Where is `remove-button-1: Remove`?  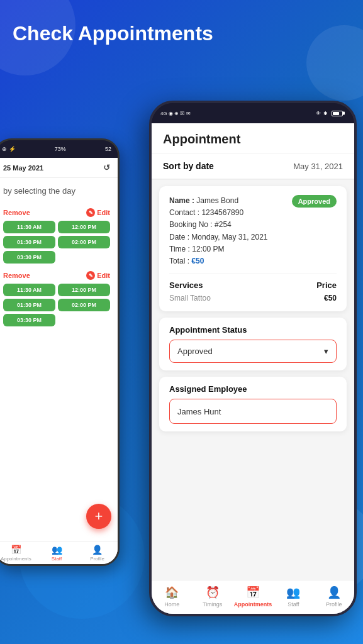 remove-button-1: Remove is located at coordinates (16, 213).